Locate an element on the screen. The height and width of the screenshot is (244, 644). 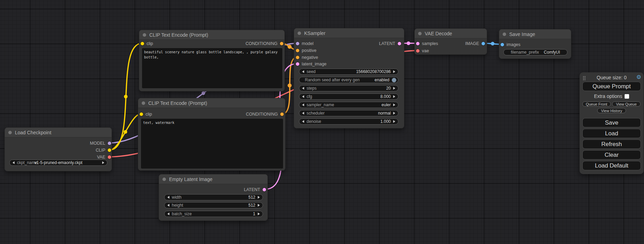
vae-input-port is located at coordinates (418, 51).